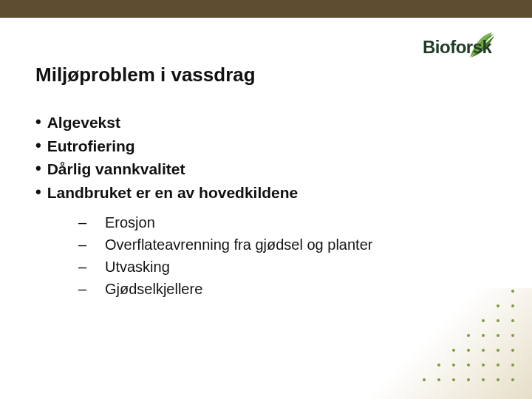  Describe the element at coordinates (130, 222) in the screenshot. I see `sub-bullet-text: Erosjon` at that location.